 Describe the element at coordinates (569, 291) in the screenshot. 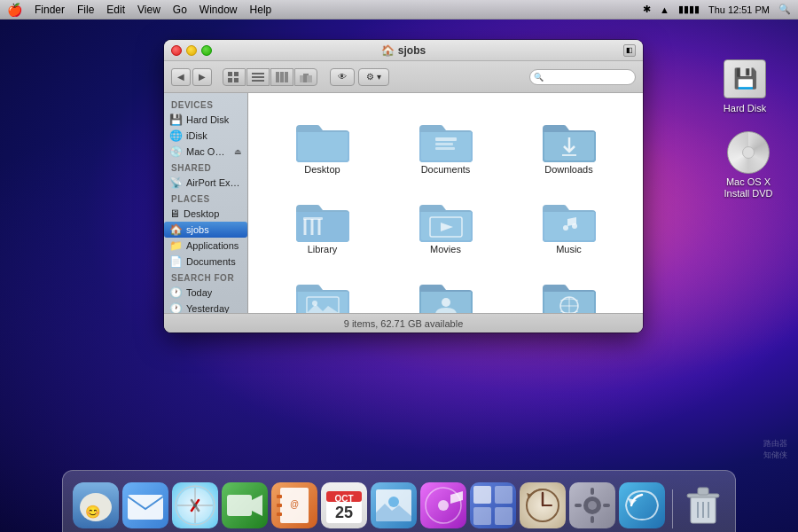

I see `folder-item-sites: Sites` at that location.